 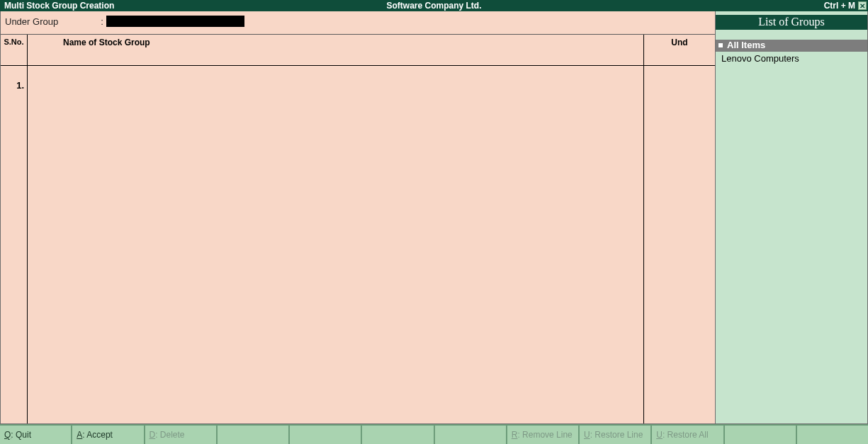 I want to click on company-name: Software Company Ltd., so click(x=434, y=6).